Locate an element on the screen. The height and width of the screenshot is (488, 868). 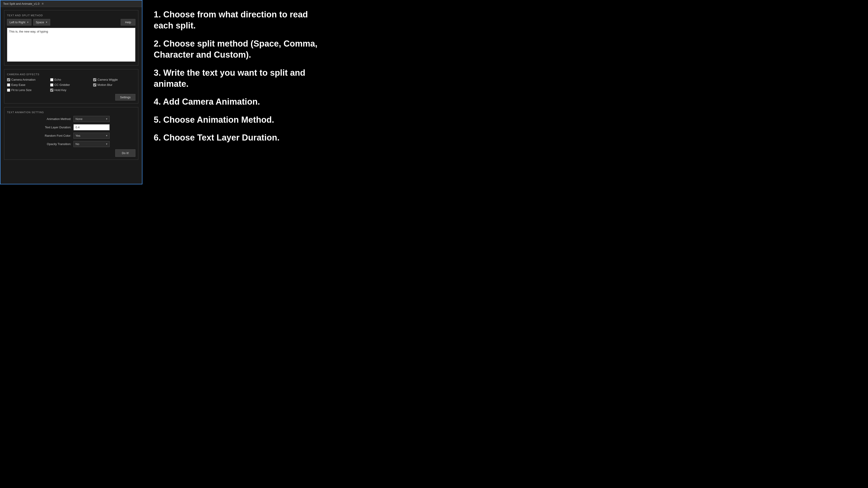
empty-cell is located at coordinates (114, 90).